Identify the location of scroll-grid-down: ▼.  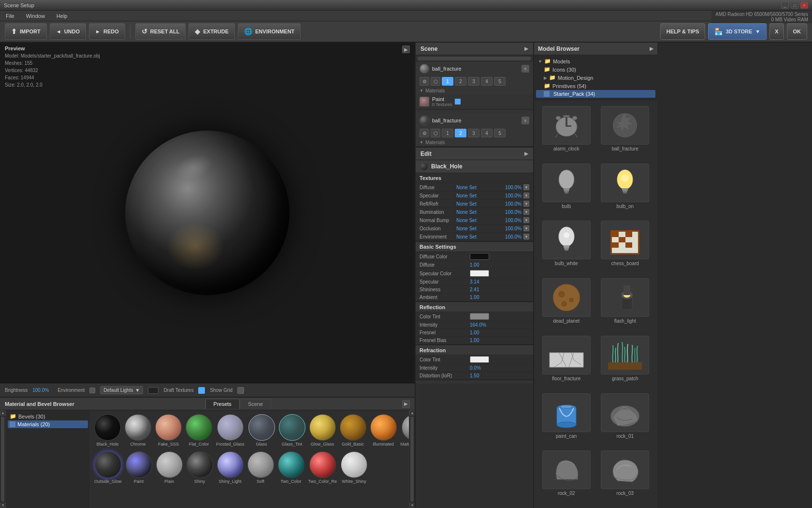
(412, 505).